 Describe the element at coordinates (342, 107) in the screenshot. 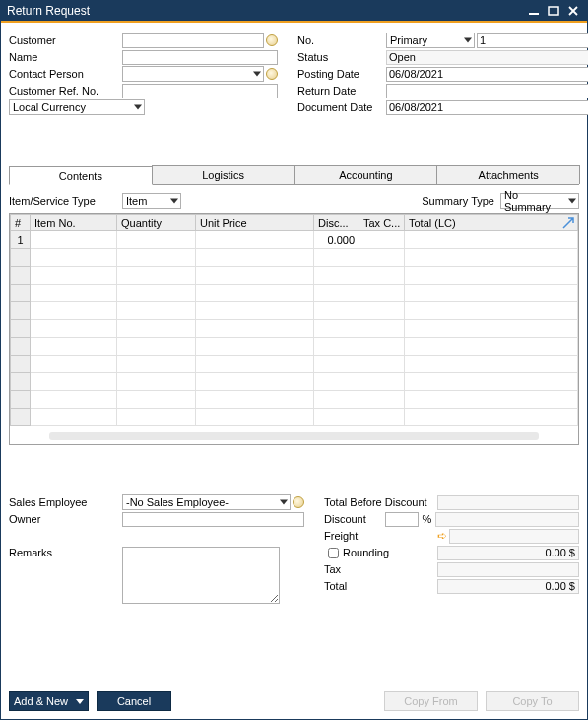

I see `docdate-label: Document Date` at that location.